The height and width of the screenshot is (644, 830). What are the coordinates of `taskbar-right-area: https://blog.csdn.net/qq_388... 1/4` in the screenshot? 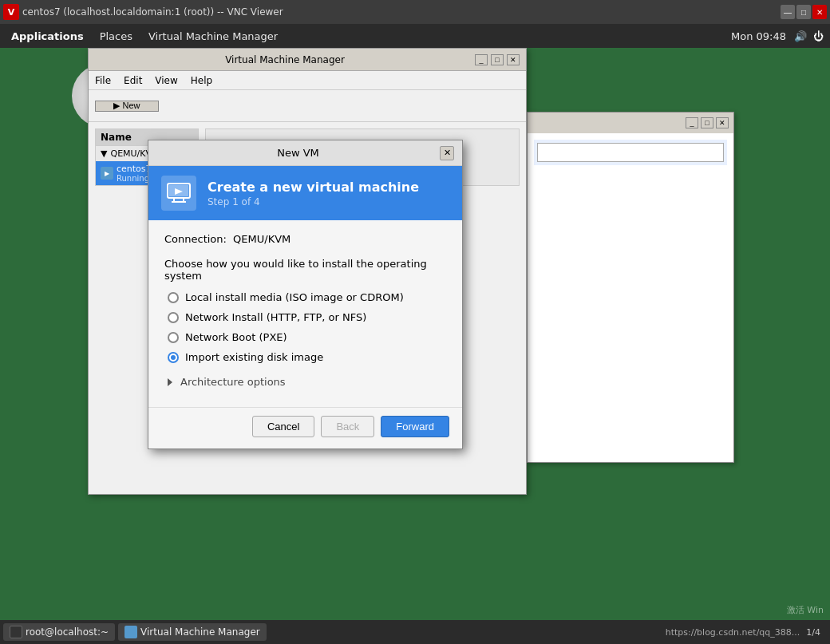 It's located at (746, 632).